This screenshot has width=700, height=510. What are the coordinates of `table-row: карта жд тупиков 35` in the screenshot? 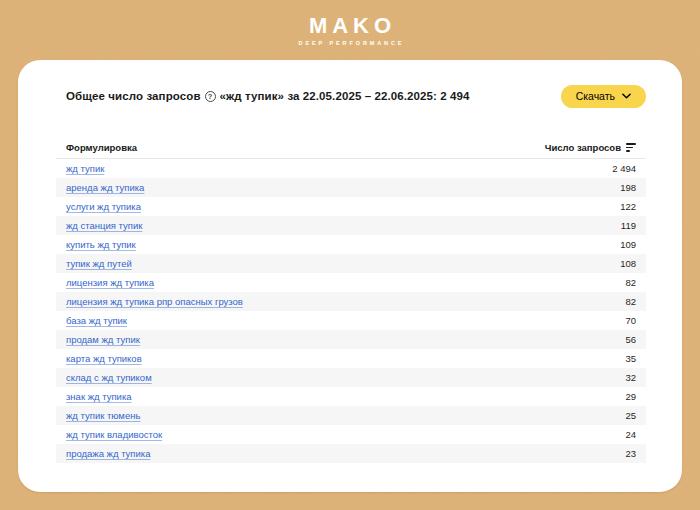 It's located at (351, 358).